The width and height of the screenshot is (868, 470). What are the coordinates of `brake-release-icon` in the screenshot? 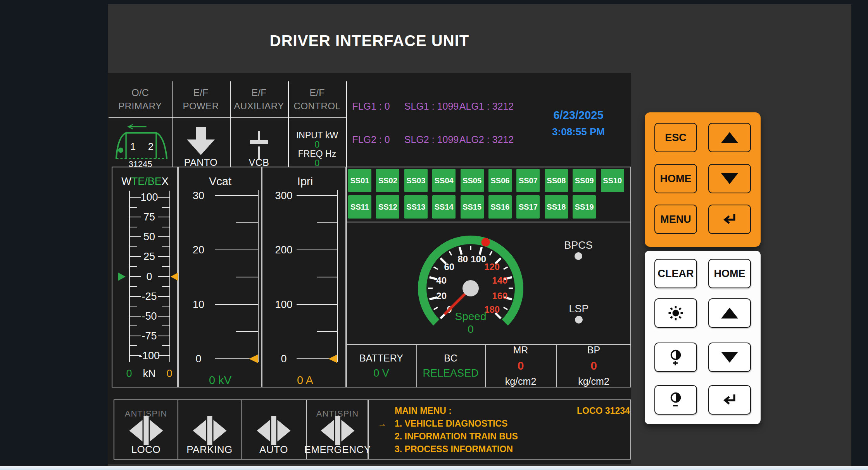 It's located at (337, 431).